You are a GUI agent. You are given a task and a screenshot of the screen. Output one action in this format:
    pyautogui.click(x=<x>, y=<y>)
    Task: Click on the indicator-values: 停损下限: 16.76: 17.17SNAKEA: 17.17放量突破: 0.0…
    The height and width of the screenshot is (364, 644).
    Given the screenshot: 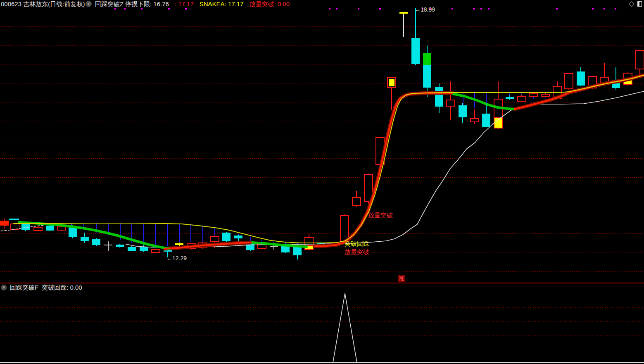 What is the action you would take?
    pyautogui.click(x=207, y=4)
    